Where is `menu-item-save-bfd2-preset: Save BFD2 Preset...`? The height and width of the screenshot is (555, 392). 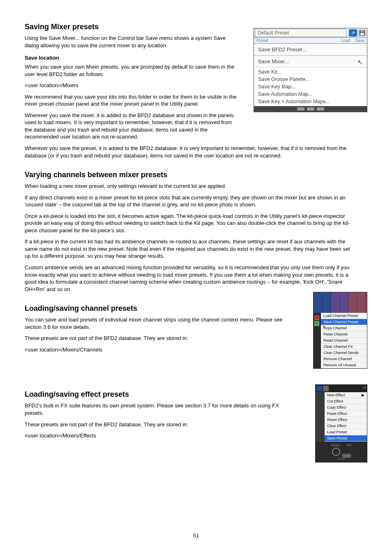 menu-item-save-bfd2-preset: Save BFD2 Preset... is located at coordinates (311, 49).